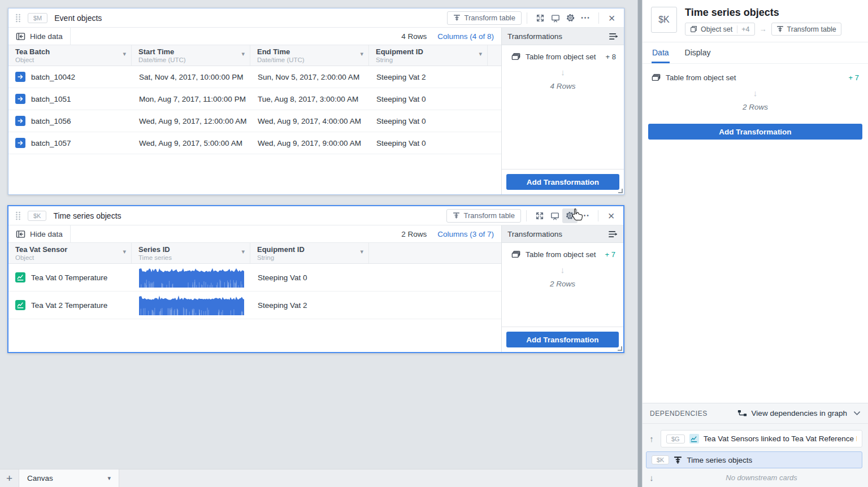 This screenshot has width=868, height=487. Describe the element at coordinates (661, 53) in the screenshot. I see `tab-data: Data` at that location.